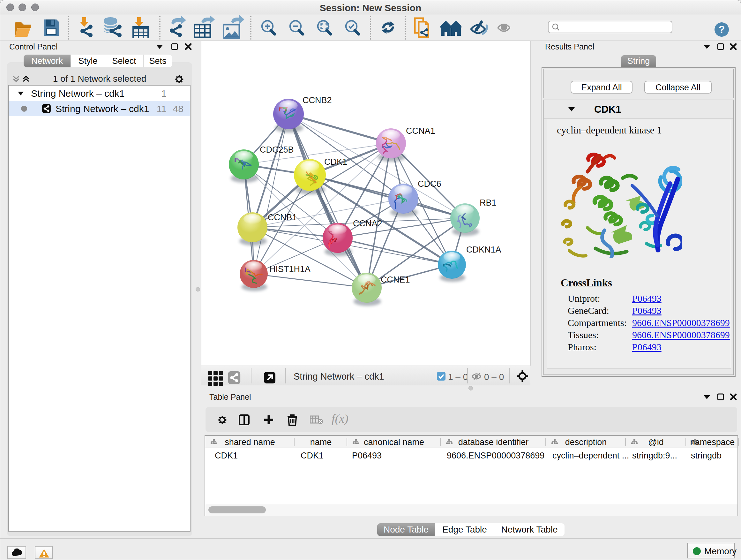 The height and width of the screenshot is (560, 741). Describe the element at coordinates (336, 162) in the screenshot. I see `svg-text: CDK1` at that location.